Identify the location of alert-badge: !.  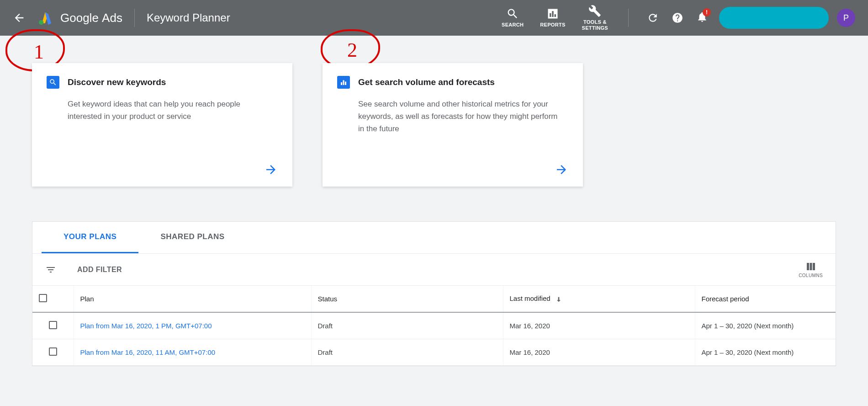
(707, 12).